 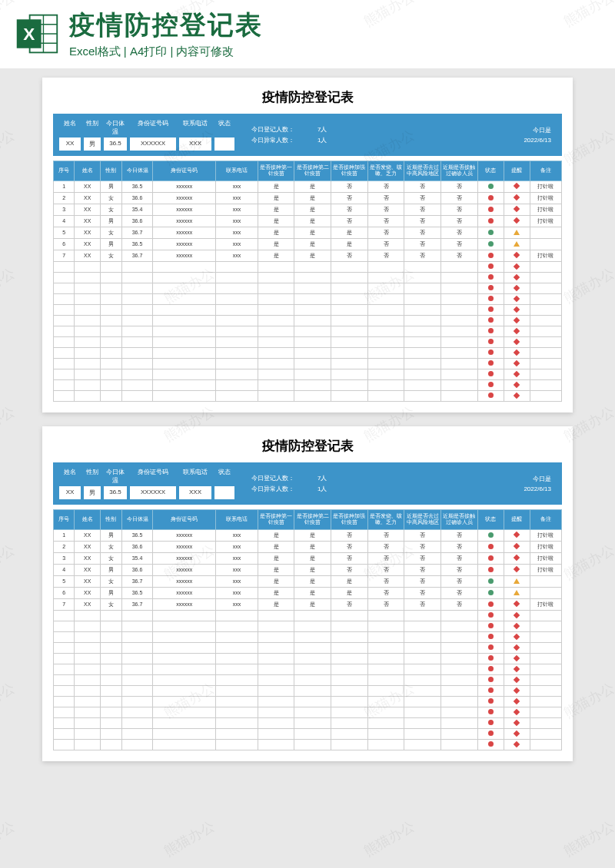 What do you see at coordinates (460, 171) in the screenshot?
I see `col-header: 近期是否接触过确诊人员` at bounding box center [460, 171].